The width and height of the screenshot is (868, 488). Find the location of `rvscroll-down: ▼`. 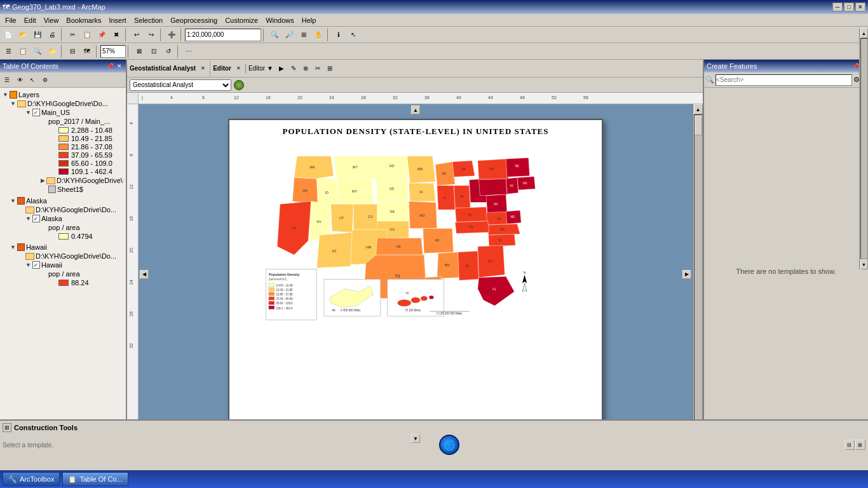

rvscroll-down: ▼ is located at coordinates (864, 264).